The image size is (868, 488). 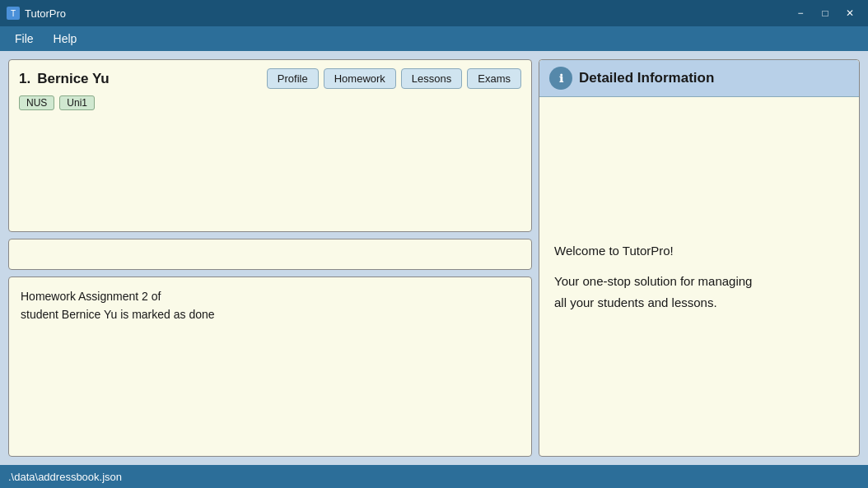 I want to click on title-bar: T TutorPro − □ ✕, so click(x=434, y=13).